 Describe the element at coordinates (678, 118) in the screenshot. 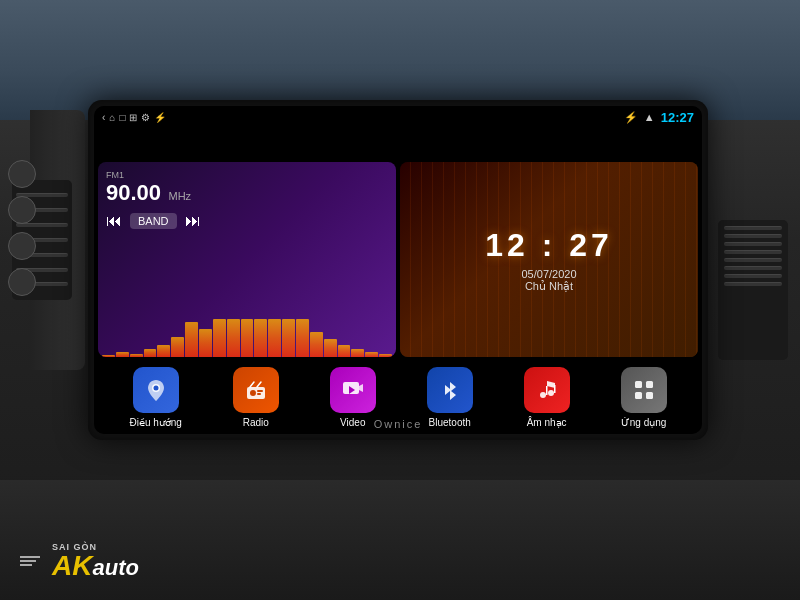

I see `status-time: 12:27` at that location.